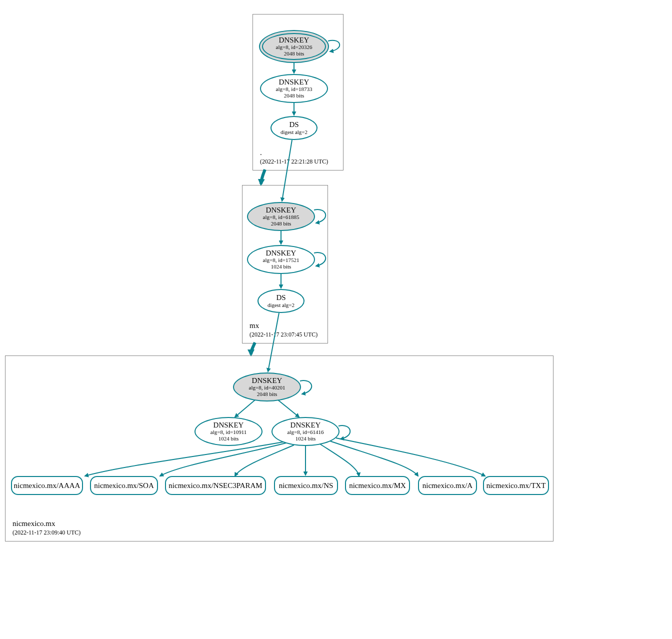 The height and width of the screenshot is (639, 672). I want to click on zone-root-name: ., so click(261, 153).